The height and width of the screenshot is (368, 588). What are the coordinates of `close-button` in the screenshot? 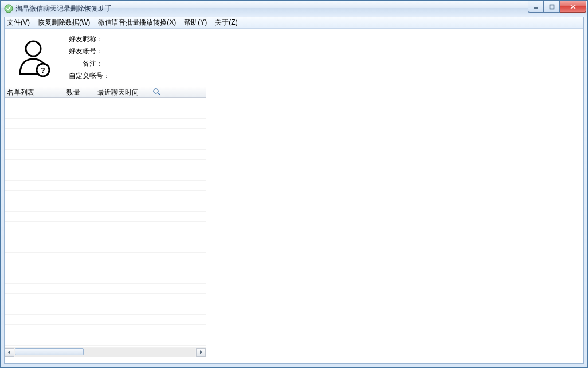 It's located at (573, 7).